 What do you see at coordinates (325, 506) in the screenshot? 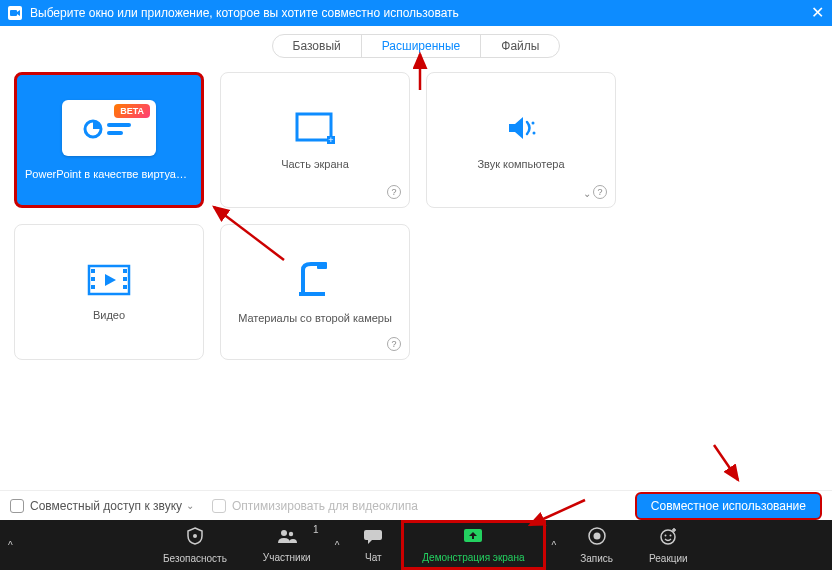
I see `optimize-label: Оптимизировать для видеоклипа` at bounding box center [325, 506].